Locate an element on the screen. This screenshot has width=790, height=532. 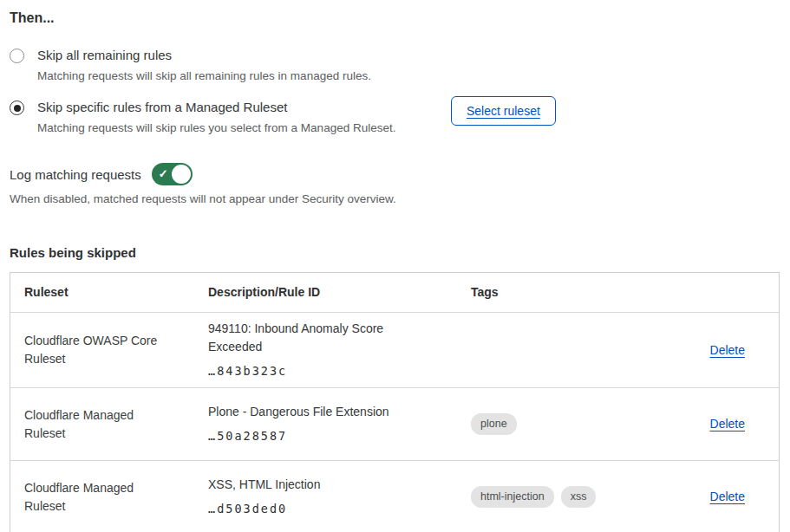
rule-description: Plone - Dangerous File Extension is located at coordinates (324, 412).